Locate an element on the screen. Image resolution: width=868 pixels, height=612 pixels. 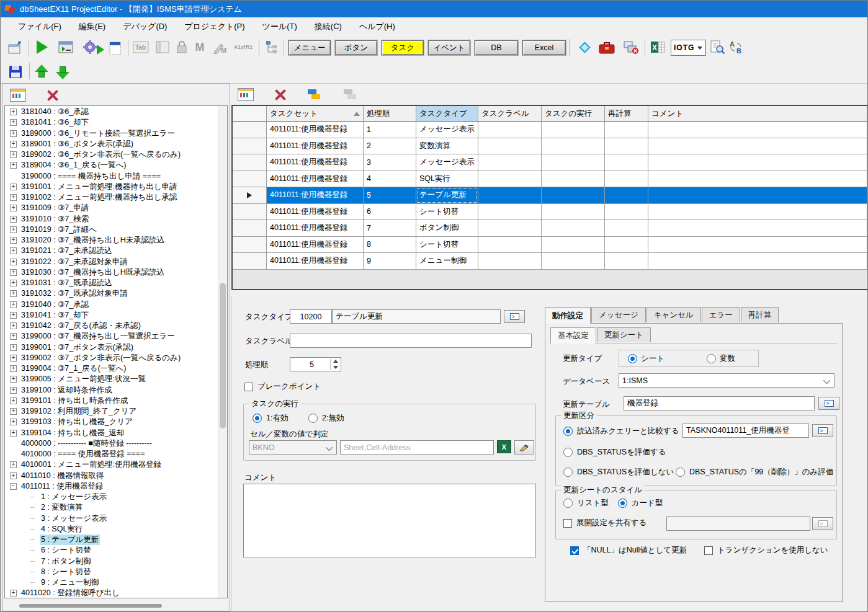
grid-row: 4011011:使用機器登録9メニュー制御 is located at coordinates (550, 262).